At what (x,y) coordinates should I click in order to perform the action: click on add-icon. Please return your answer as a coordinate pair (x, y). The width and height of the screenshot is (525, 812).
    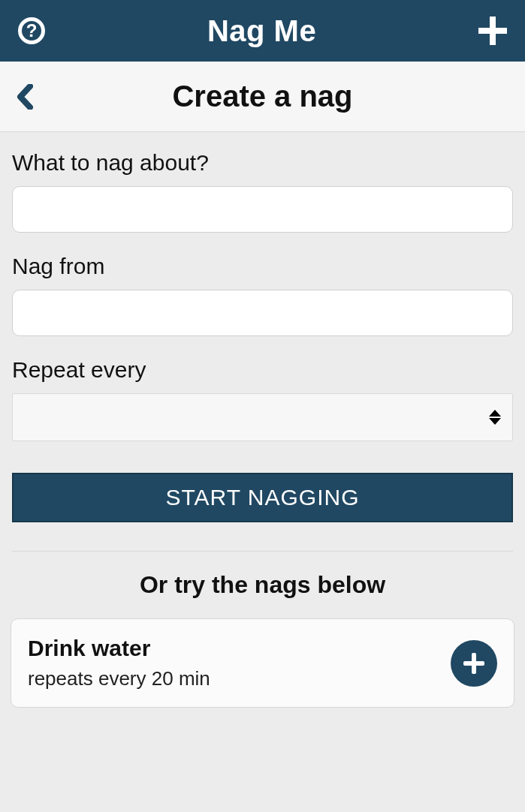
    Looking at the image, I should click on (493, 31).